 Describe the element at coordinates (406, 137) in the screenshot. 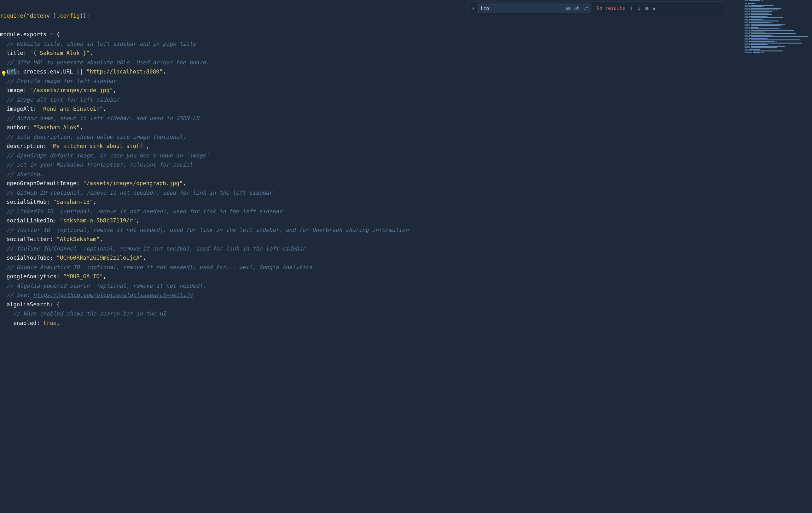

I see `code-line: // Site description, shown below site im…` at that location.